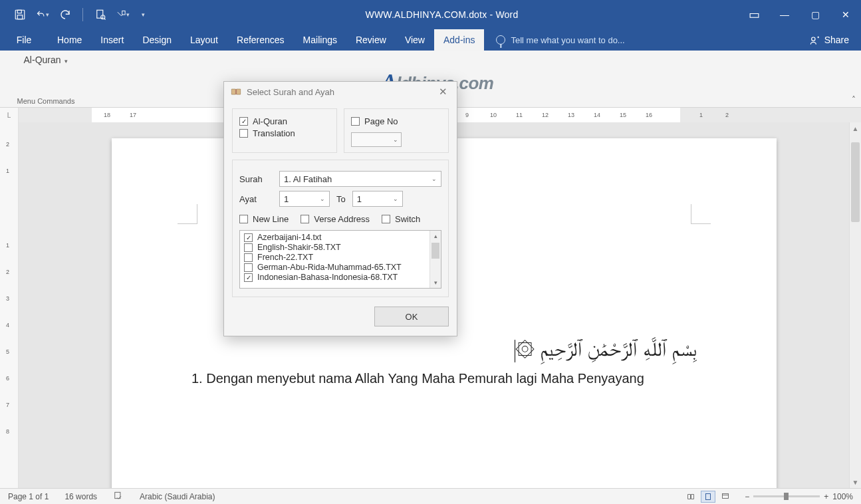 This screenshot has width=861, height=504. I want to click on listbox-scrollbar: ▴ ▾, so click(435, 259).